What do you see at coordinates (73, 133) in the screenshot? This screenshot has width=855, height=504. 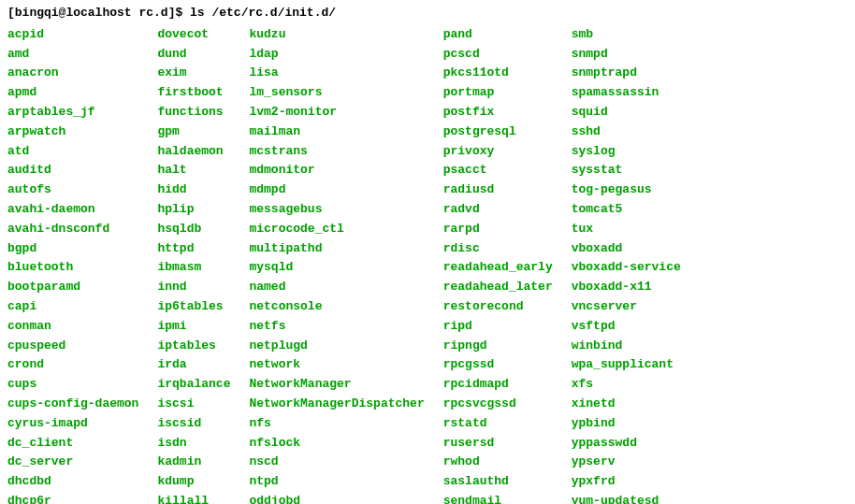 I see `file-entry: arpwatch` at bounding box center [73, 133].